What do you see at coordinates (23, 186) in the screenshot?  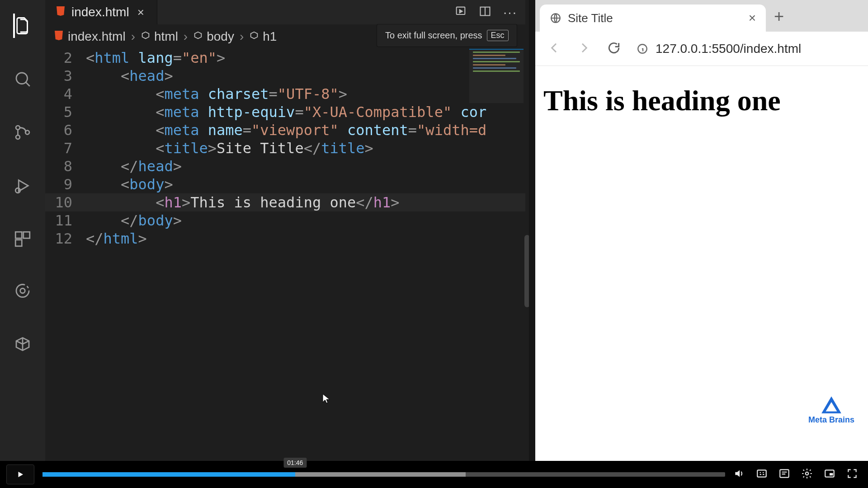 I see `run-debug-icon` at bounding box center [23, 186].